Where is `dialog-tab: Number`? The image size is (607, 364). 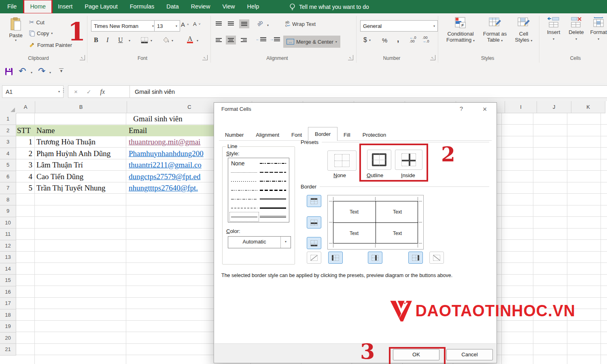
dialog-tab: Number is located at coordinates (234, 135).